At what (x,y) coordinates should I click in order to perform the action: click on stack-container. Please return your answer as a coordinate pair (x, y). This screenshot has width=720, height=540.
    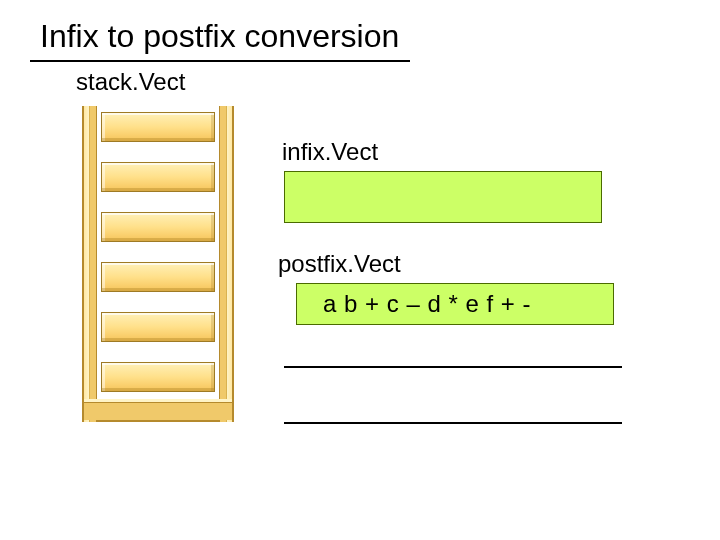
    Looking at the image, I should click on (158, 264).